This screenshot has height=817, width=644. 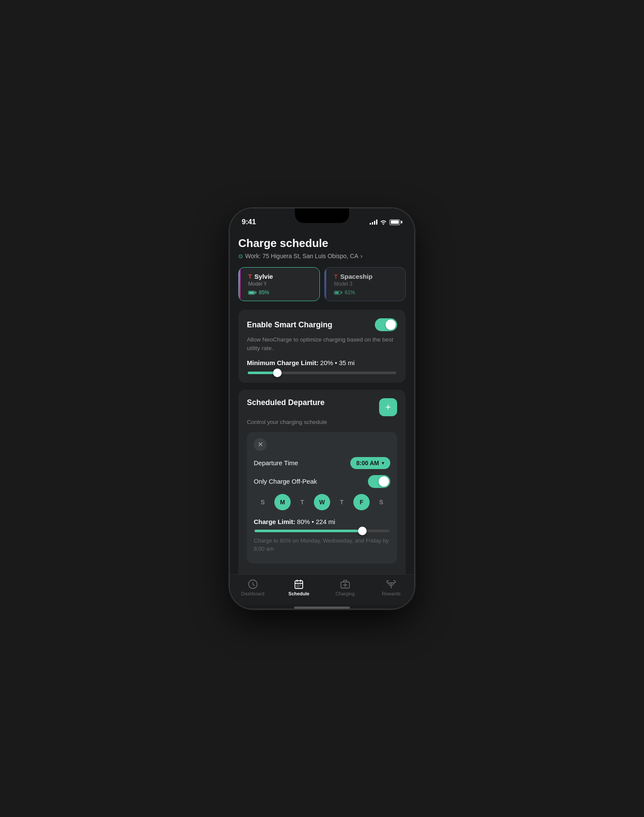 I want to click on scheduled-departure-card: Scheduled Departure + Control your charg…, so click(x=322, y=482).